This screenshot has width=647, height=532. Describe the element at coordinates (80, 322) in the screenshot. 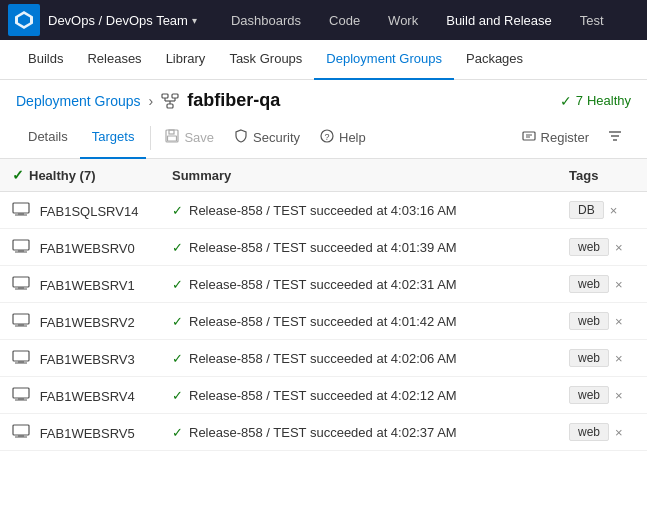

I see `target-name-cell: FAB1WEBSRV2` at that location.